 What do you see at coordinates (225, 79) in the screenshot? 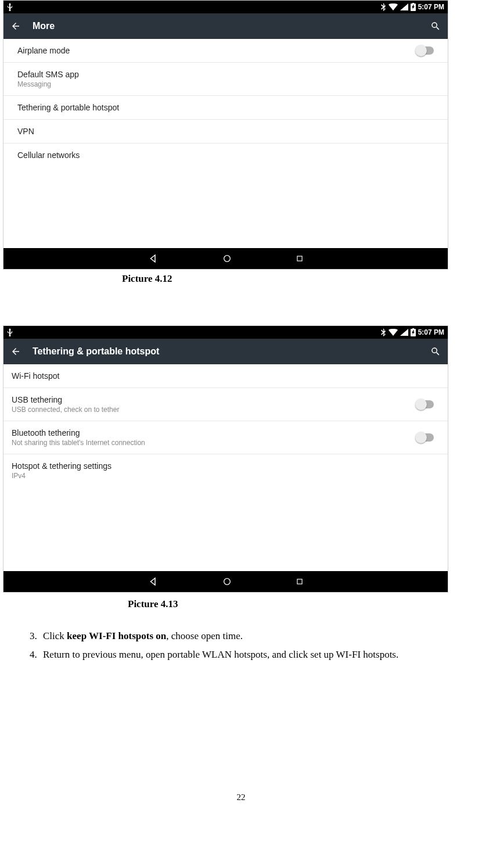
I see `row-default-sms: Default SMS app Messaging` at bounding box center [225, 79].